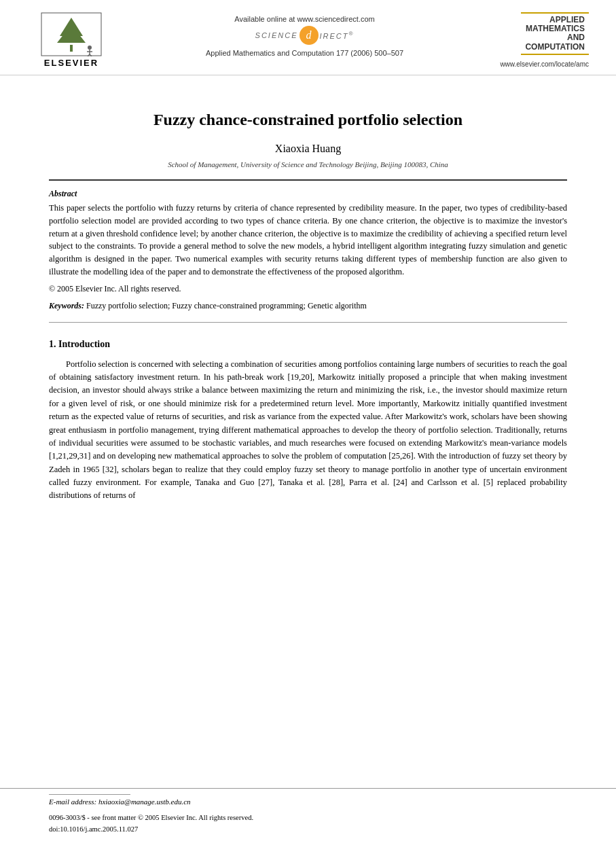 The width and height of the screenshot is (616, 841). Describe the element at coordinates (308, 120) in the screenshot. I see `paper-title: Fuzzy chance-constrained portfolio selec…` at that location.